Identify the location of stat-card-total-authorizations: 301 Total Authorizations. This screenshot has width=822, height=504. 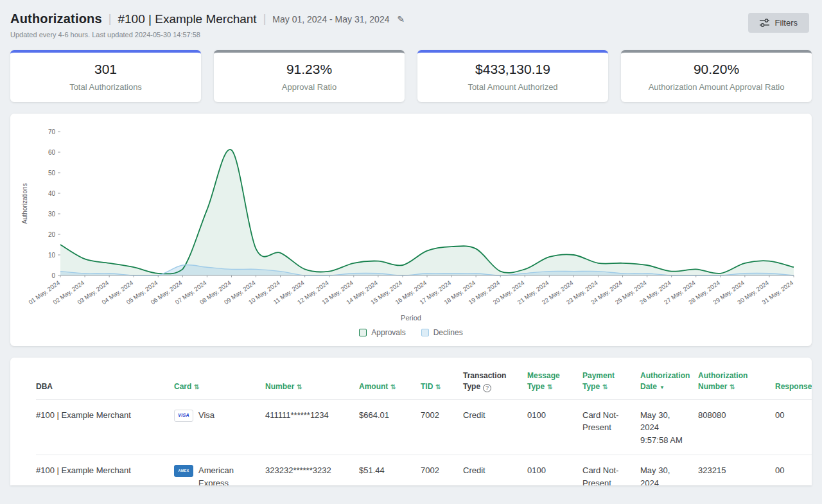
(105, 76).